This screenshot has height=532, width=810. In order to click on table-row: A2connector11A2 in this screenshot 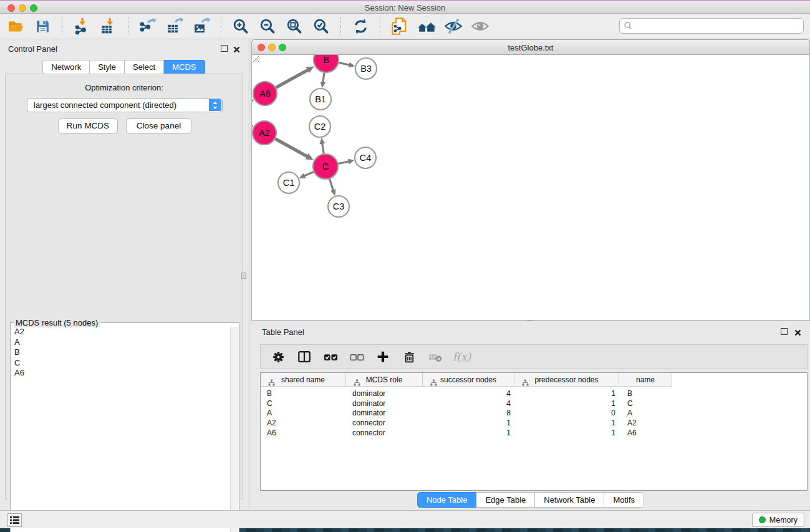, I will do `click(534, 423)`.